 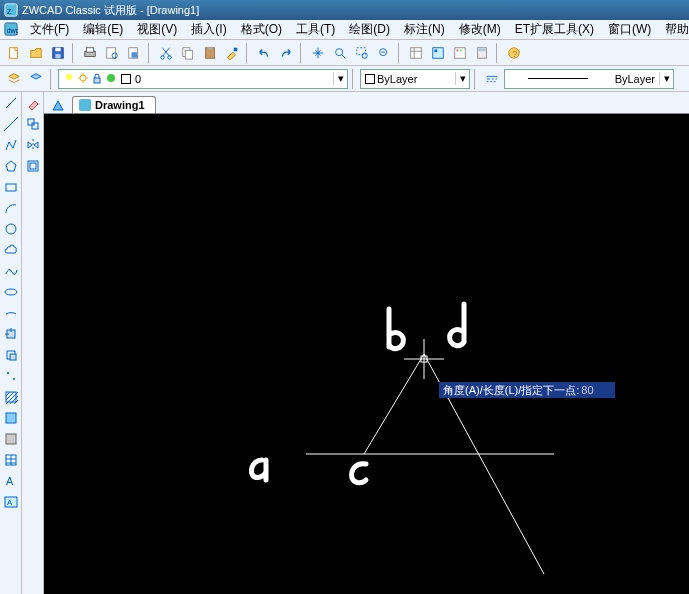 What do you see at coordinates (630, 30) in the screenshot?
I see `menu-window: 窗口(W)` at bounding box center [630, 30].